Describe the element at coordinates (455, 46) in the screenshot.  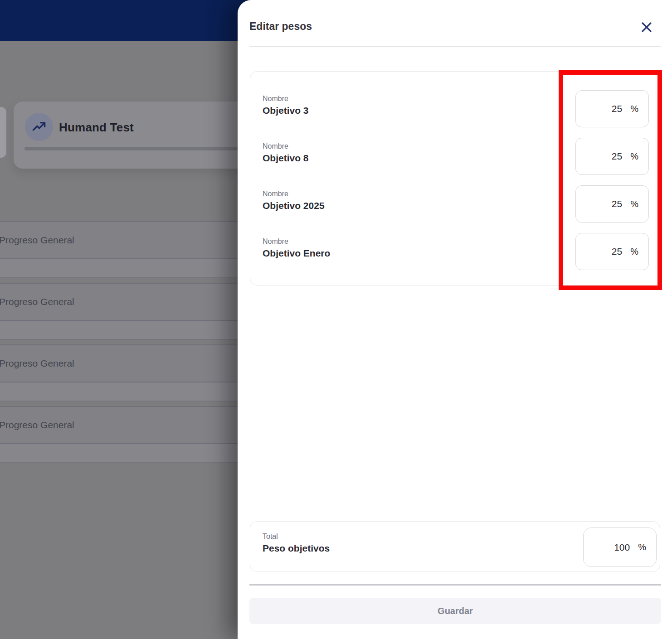
I see `header-divider` at that location.